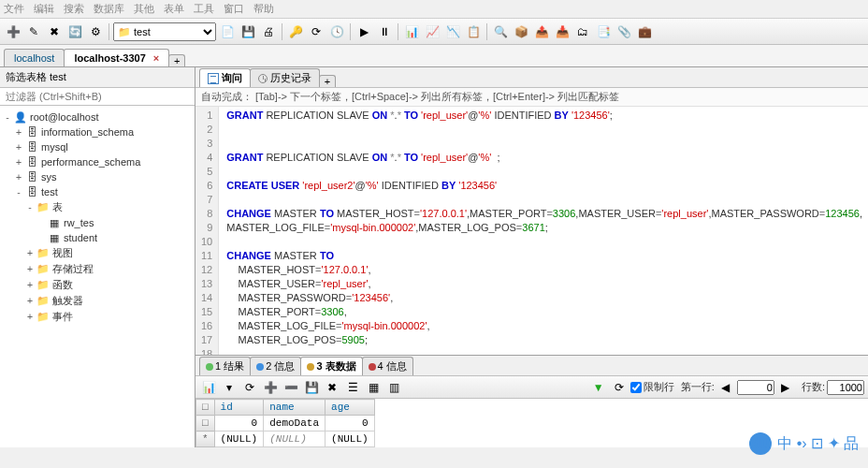 The height and width of the screenshot is (468, 868). Describe the element at coordinates (846, 388) in the screenshot. I see `rows-input` at that location.